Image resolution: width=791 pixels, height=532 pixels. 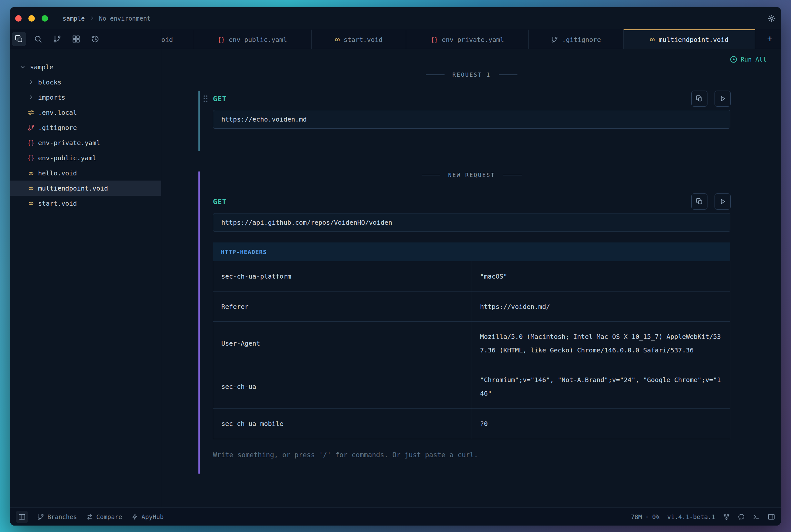 What do you see at coordinates (656, 517) in the screenshot?
I see `cpu-usage: 0%` at bounding box center [656, 517].